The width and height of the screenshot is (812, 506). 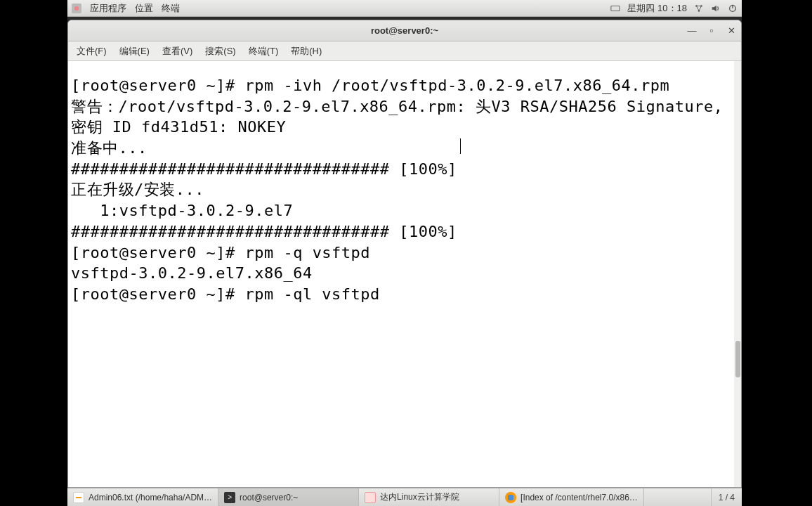 I want to click on document-icon, so click(x=370, y=498).